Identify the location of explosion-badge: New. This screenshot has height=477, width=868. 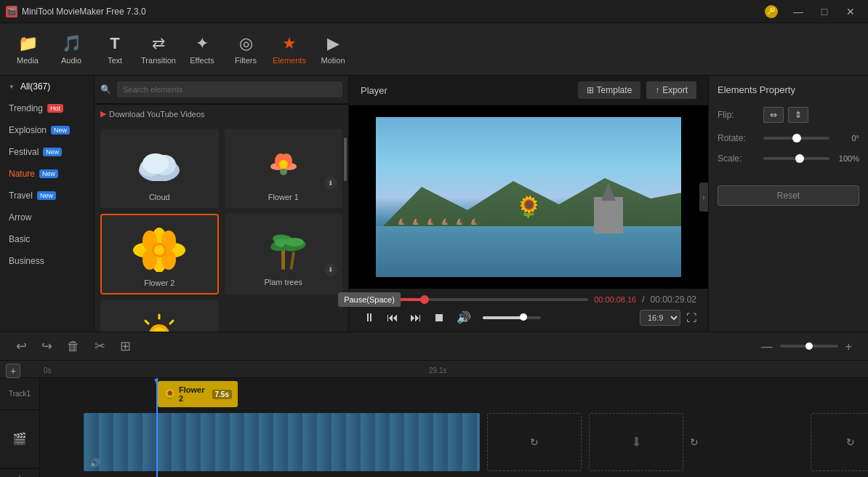
(60, 130).